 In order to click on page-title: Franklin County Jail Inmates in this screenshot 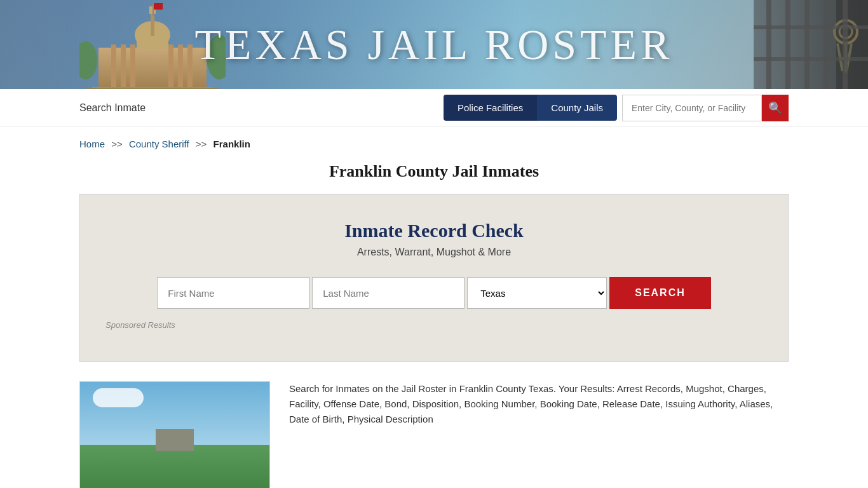, I will do `click(434, 172)`.